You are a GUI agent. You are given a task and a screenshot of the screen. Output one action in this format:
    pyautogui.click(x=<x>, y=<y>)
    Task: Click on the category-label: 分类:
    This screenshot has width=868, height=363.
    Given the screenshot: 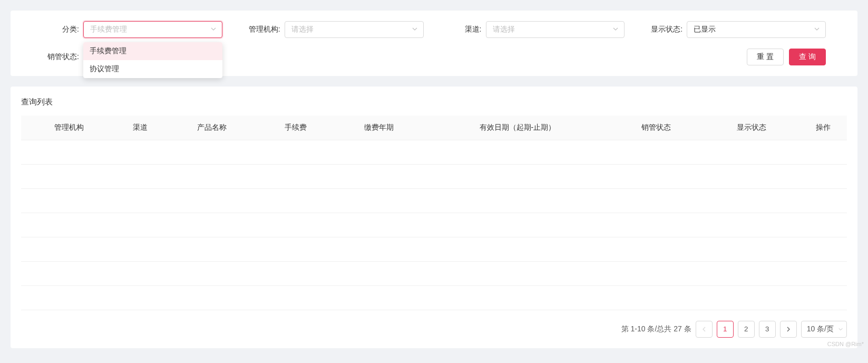 What is the action you would take?
    pyautogui.click(x=61, y=30)
    